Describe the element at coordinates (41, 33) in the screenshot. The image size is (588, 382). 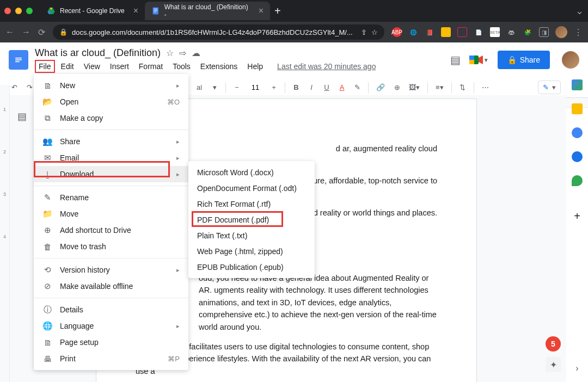
I see `reload-icon: ⟳` at that location.